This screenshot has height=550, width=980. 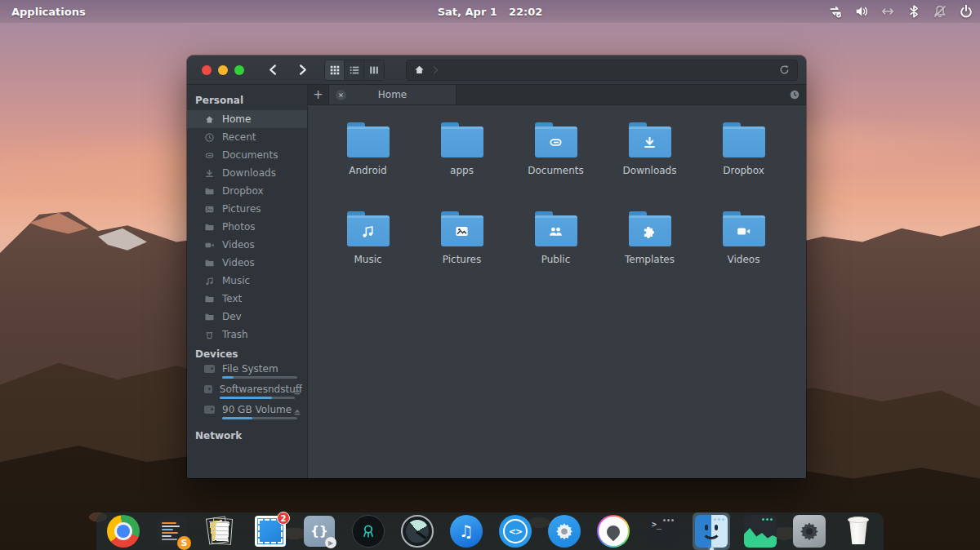 What do you see at coordinates (555, 248) in the screenshot?
I see `folder-public: Public` at bounding box center [555, 248].